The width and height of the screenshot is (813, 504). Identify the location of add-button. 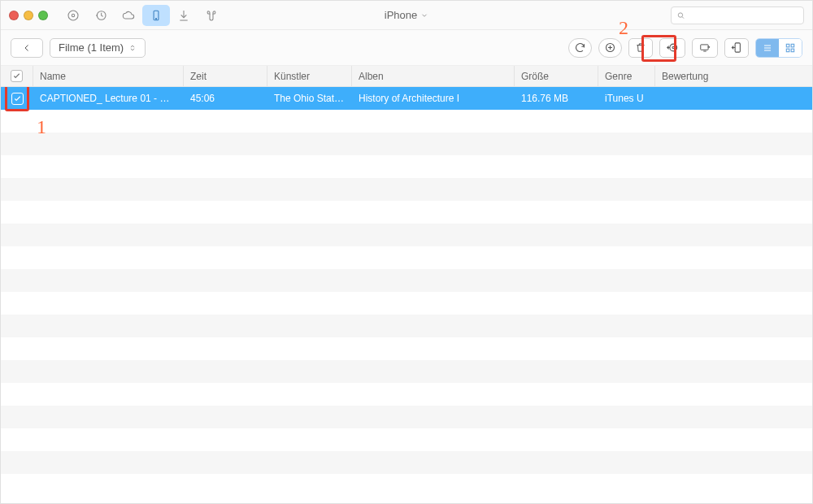
(610, 48).